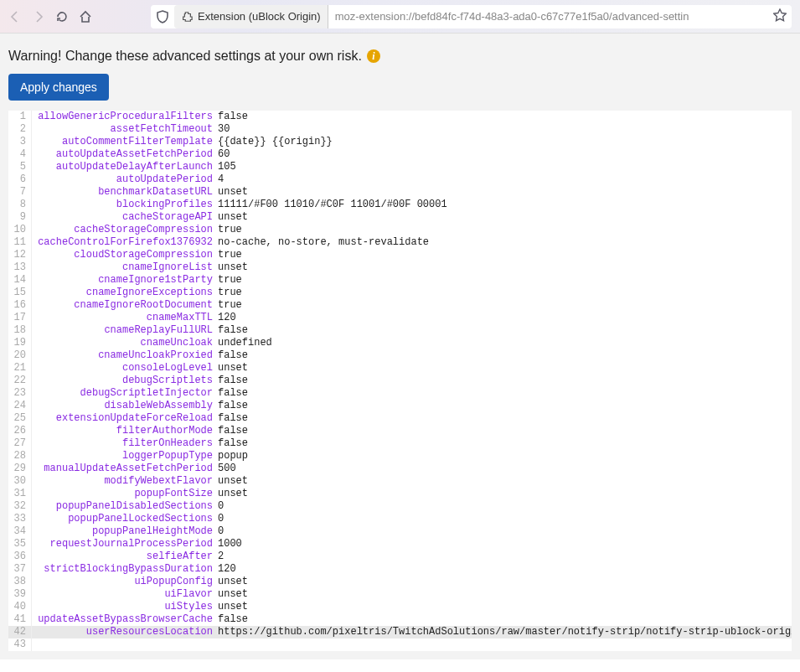 This screenshot has width=800, height=672. Describe the element at coordinates (20, 582) in the screenshot. I see `line-number: 38` at that location.